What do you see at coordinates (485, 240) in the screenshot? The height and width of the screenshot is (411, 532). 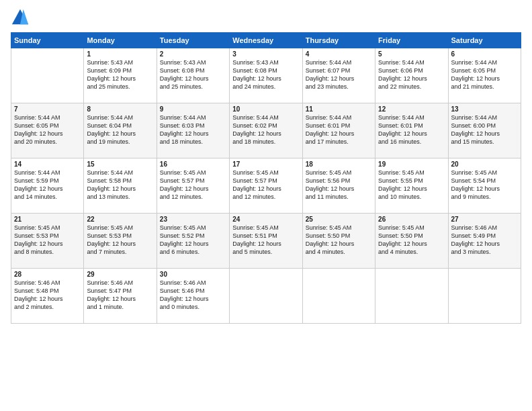 I see `cell-content: Sunrise: 5:46 AM Sunset: 5:49 PM Dayligh…` at bounding box center [485, 240].